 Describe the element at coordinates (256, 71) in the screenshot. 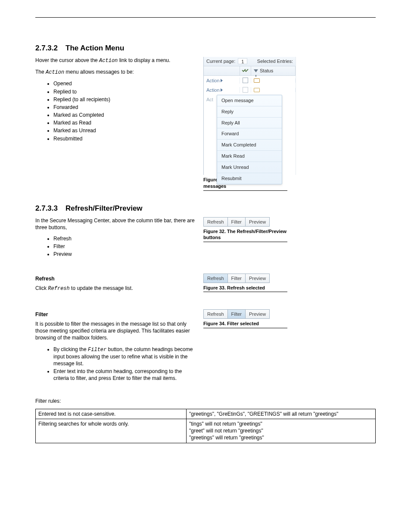

I see `filter-icon` at that location.